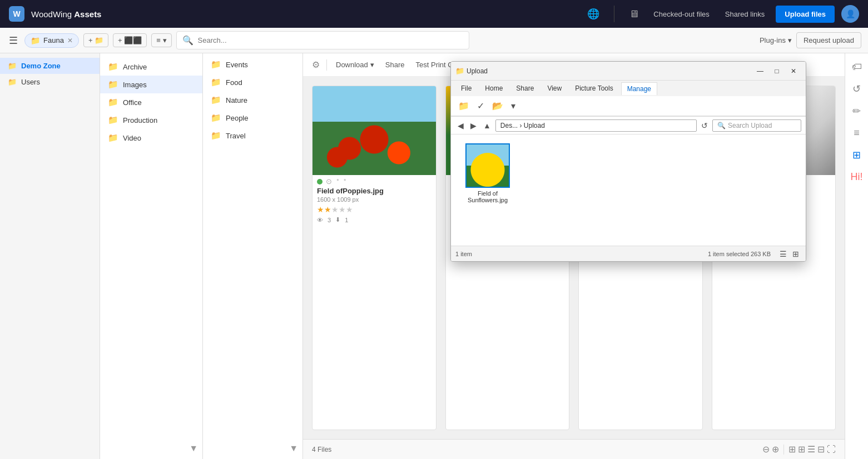 The width and height of the screenshot is (868, 459). What do you see at coordinates (722, 126) in the screenshot?
I see `search-icon-win: 🔍` at bounding box center [722, 126].